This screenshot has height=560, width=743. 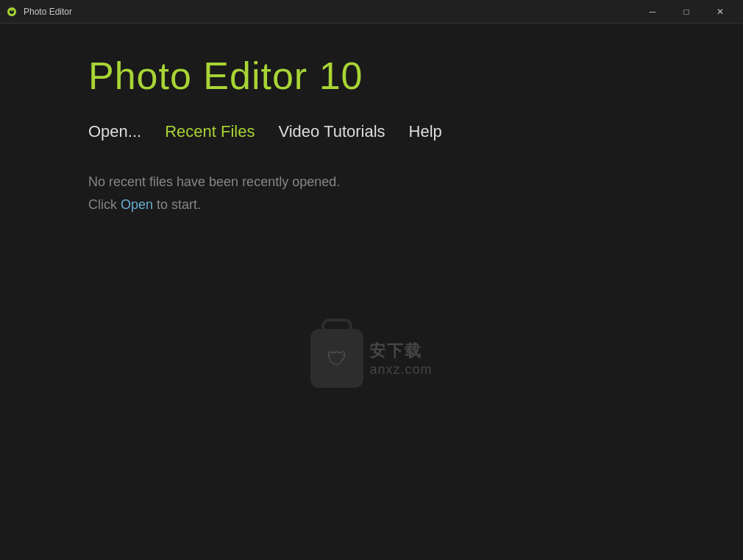 What do you see at coordinates (371, 358) in the screenshot?
I see `watermark: 🛡 安下载 anxz.com` at bounding box center [371, 358].